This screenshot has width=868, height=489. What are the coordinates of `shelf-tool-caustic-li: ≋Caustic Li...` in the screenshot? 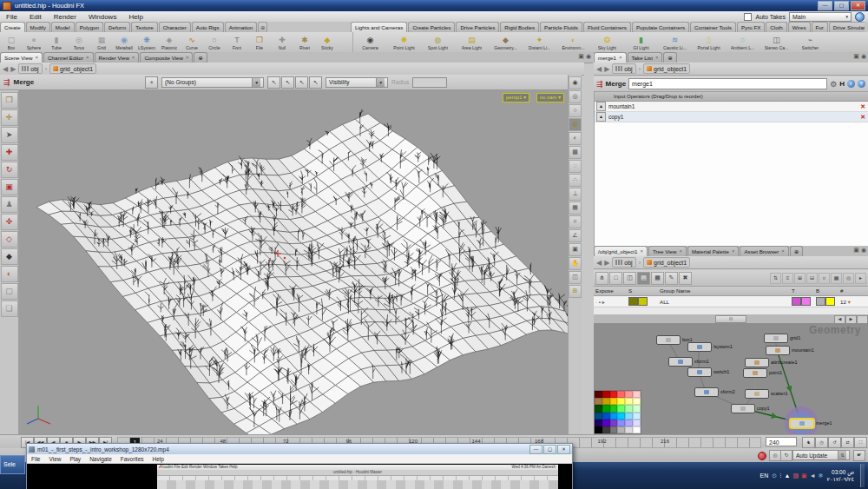 It's located at (675, 42).